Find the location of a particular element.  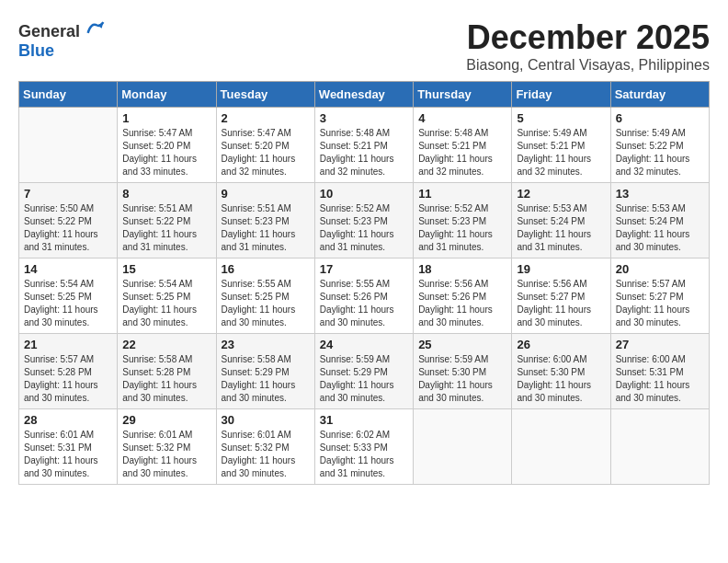

day-number: 24 is located at coordinates (364, 344).